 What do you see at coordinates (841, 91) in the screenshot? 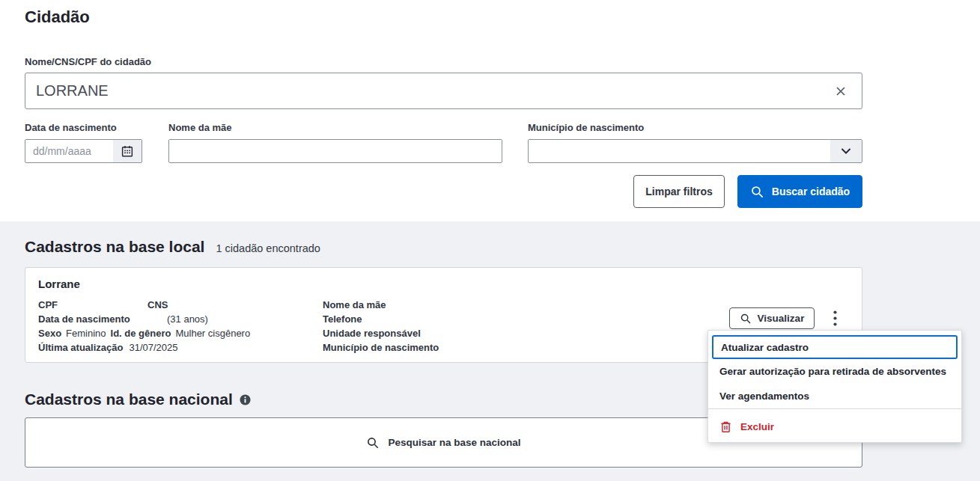
I see `clear-search-button` at bounding box center [841, 91].